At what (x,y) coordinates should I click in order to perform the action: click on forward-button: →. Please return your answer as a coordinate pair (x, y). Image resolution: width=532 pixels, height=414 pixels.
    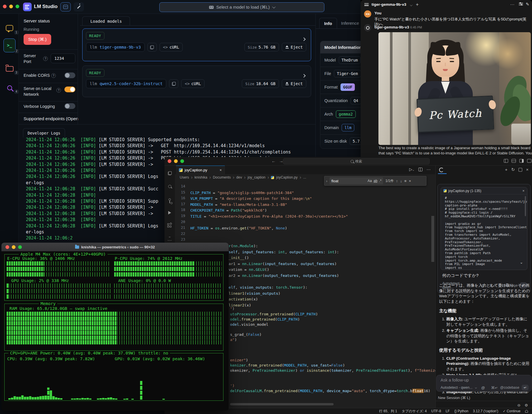
    Looking at the image, I should click on (281, 161).